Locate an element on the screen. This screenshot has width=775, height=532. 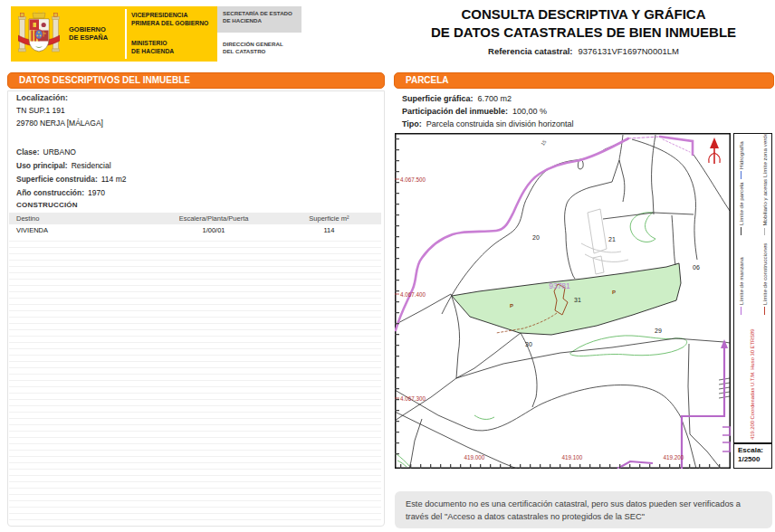
spain-coat-of-arms-icon is located at coordinates (39, 34).